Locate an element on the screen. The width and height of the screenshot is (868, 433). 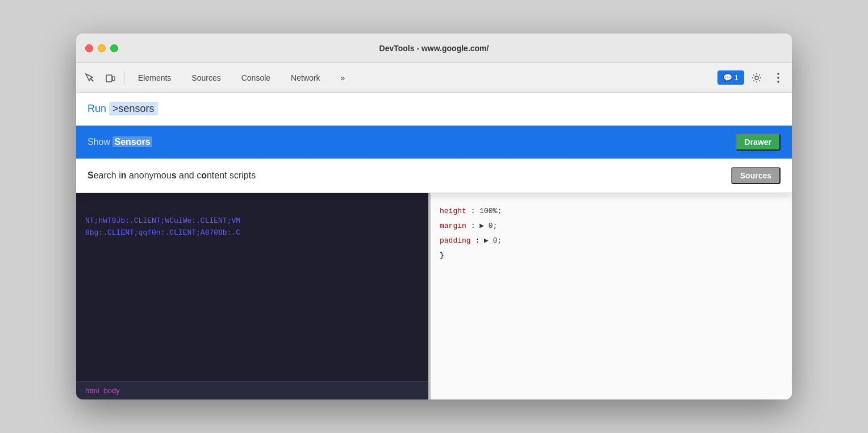
css-value-margin: ▶ 0; is located at coordinates (489, 226).